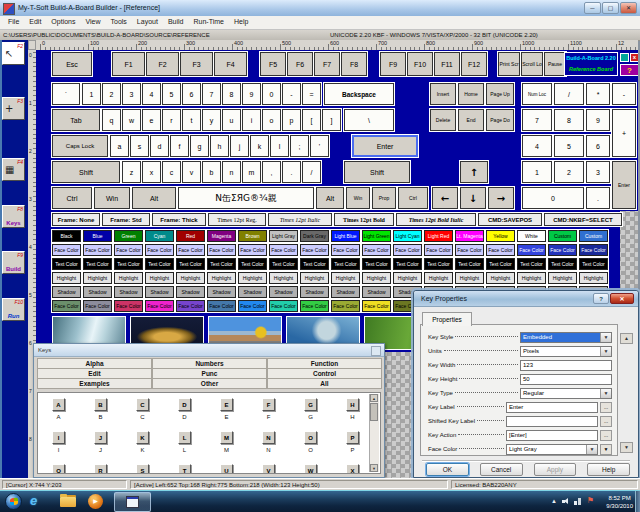 Image resolution: width=640 pixels, height=512 pixels. I want to click on palette-key-g: G, so click(310, 404).